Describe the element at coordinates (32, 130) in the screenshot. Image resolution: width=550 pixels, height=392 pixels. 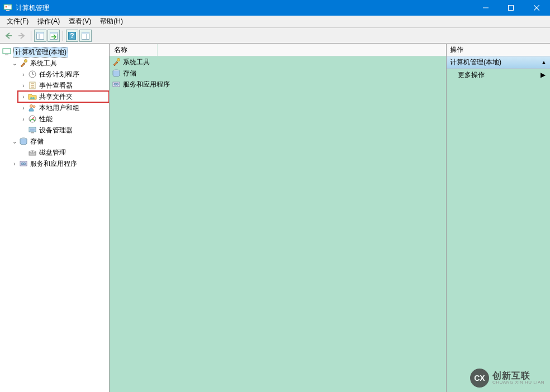
I see `device-icon` at that location.